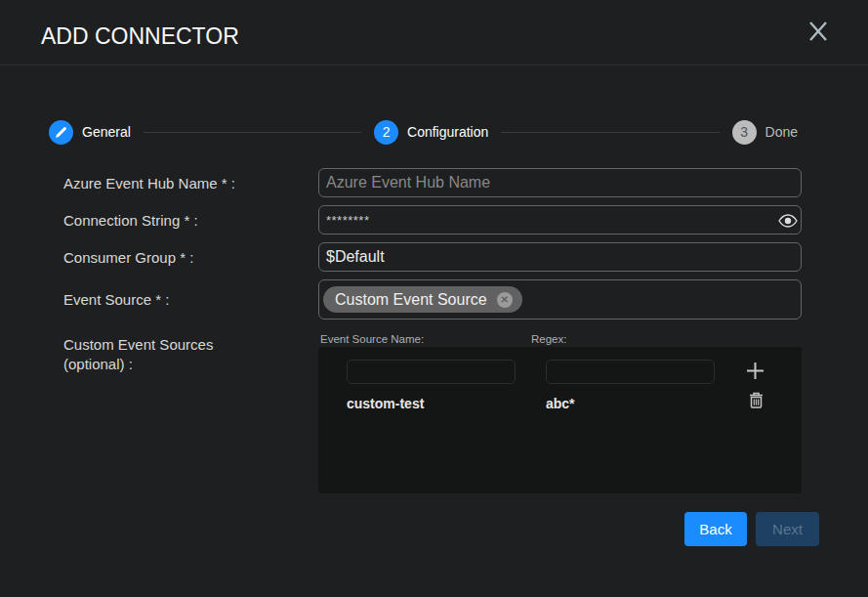  I want to click on step-done-label: Done, so click(781, 132).